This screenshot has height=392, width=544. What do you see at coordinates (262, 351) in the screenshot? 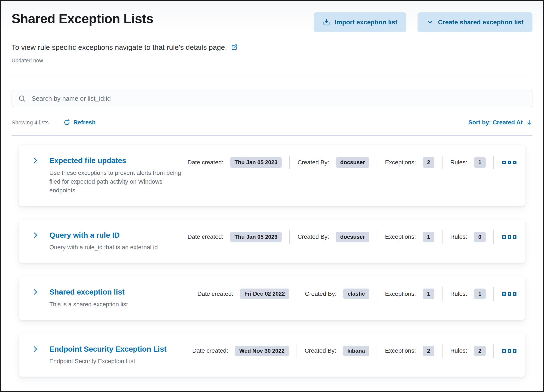
I see `date-created-badge: Wed Nov 30 2022` at bounding box center [262, 351].